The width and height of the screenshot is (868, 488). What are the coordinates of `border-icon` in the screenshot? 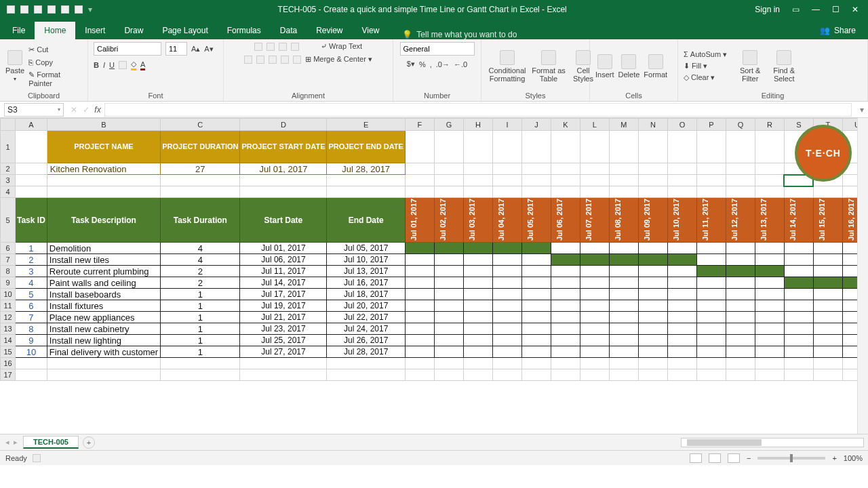 It's located at (123, 65).